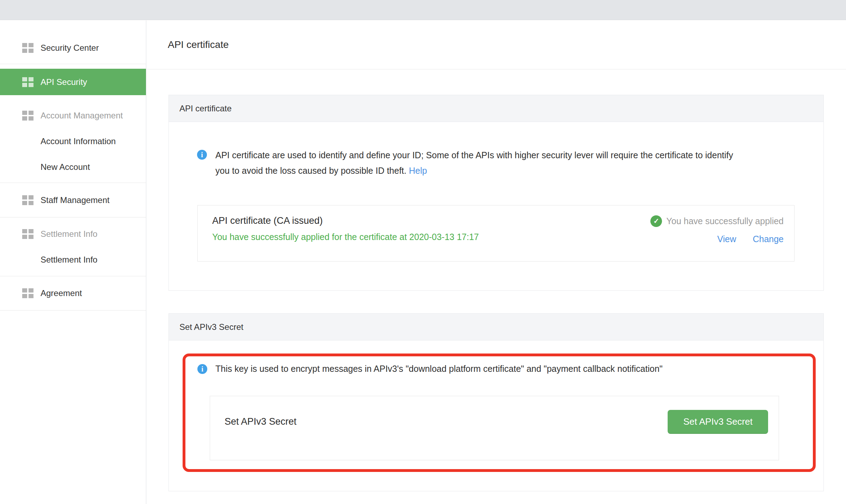  What do you see at coordinates (750, 239) in the screenshot?
I see `certificate-links: View Change` at bounding box center [750, 239].